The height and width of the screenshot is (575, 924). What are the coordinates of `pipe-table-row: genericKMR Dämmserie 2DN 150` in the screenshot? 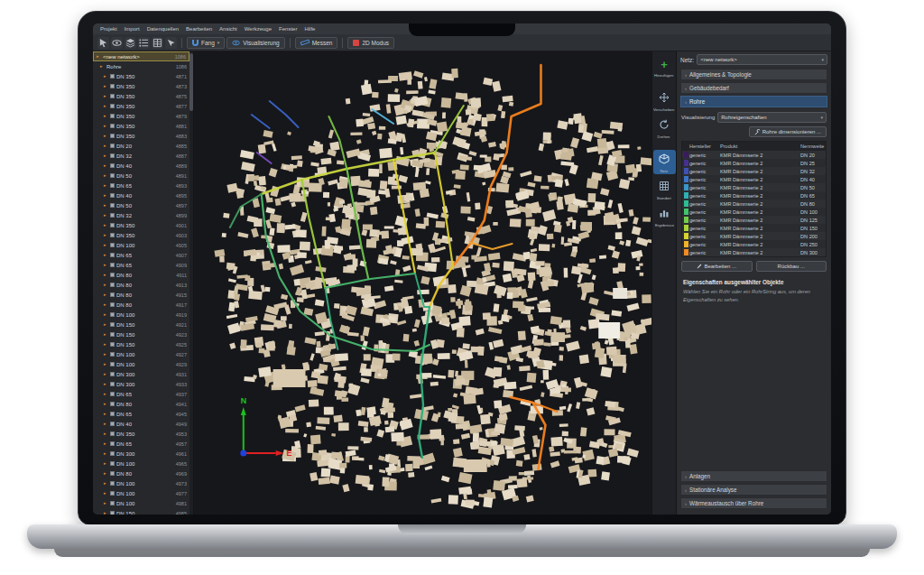 It's located at (754, 227).